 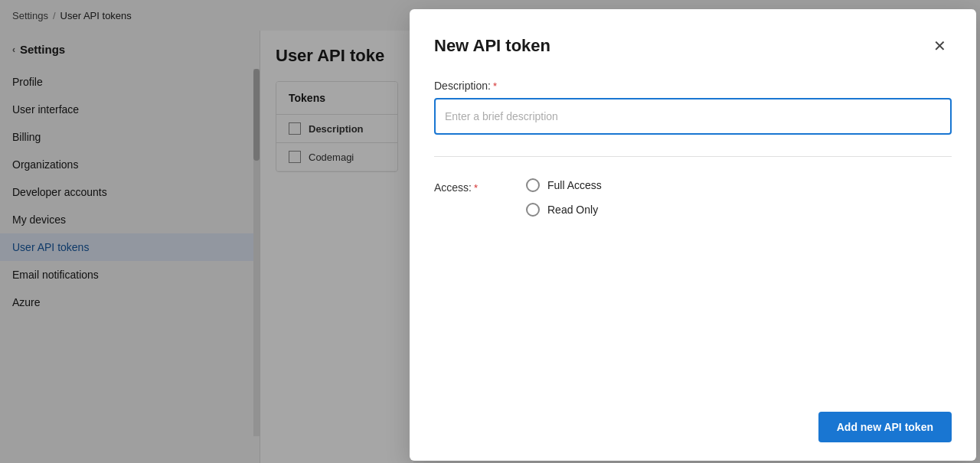 What do you see at coordinates (495, 86) in the screenshot?
I see `description-required-star: *` at bounding box center [495, 86].